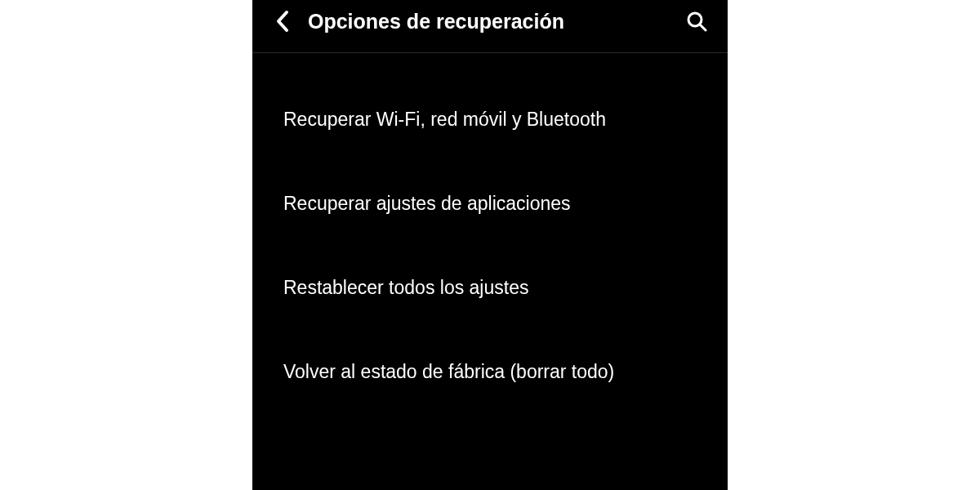 This screenshot has height=490, width=980. I want to click on option-label: Restablecer todos los ajustes, so click(406, 287).